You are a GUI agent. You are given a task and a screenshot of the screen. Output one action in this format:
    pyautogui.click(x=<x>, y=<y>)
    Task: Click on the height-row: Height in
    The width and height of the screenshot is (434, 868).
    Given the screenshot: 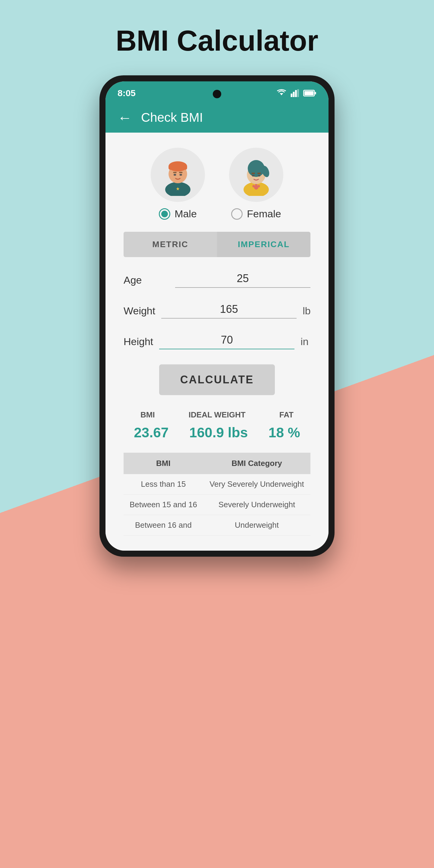 What is the action you would take?
    pyautogui.click(x=217, y=342)
    